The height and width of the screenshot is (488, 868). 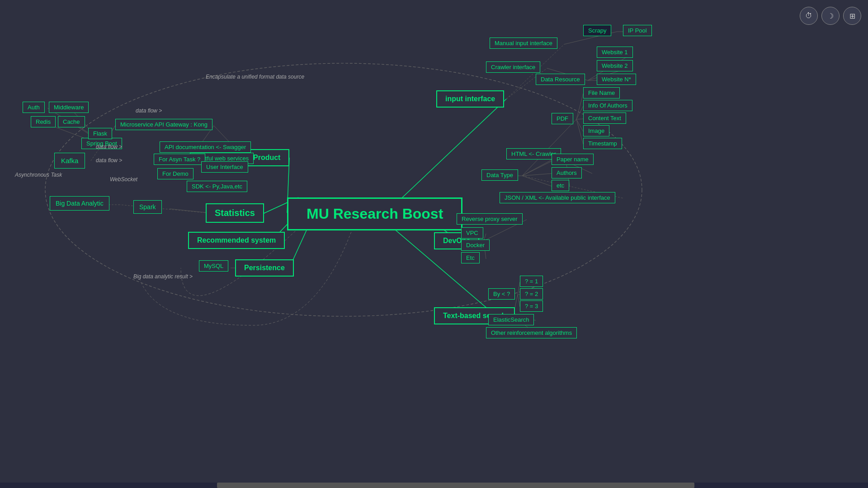 I want to click on content-text-node: Content Text, so click(x=605, y=118).